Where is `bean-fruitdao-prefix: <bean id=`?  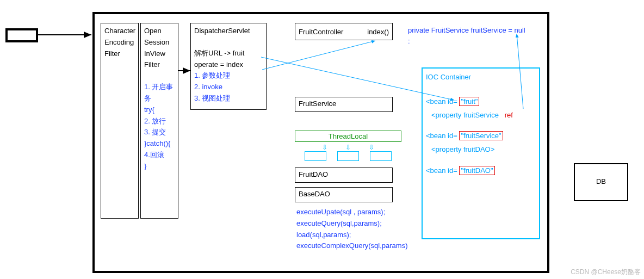
bean-fruitdao-prefix: <bean id= is located at coordinates (442, 171).